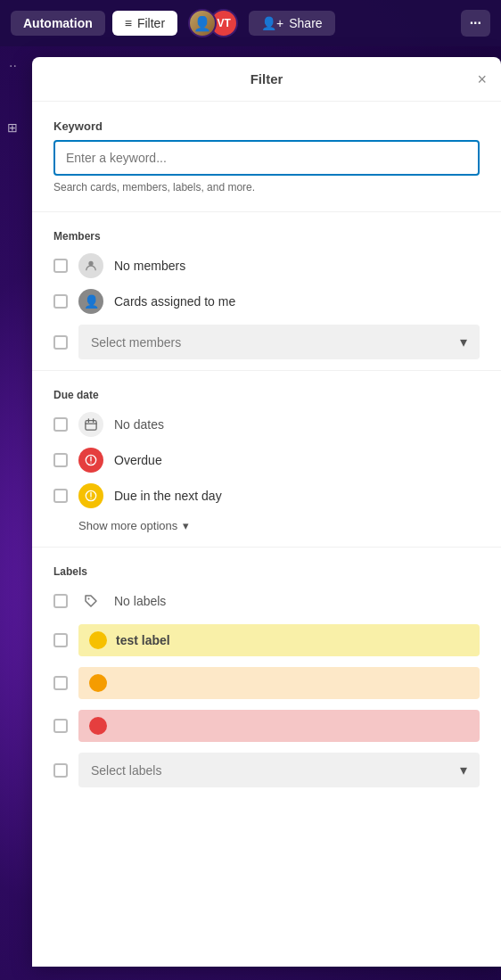 Image resolution: width=501 pixels, height=980 pixels. What do you see at coordinates (61, 266) in the screenshot?
I see `no-members-checkbox` at bounding box center [61, 266].